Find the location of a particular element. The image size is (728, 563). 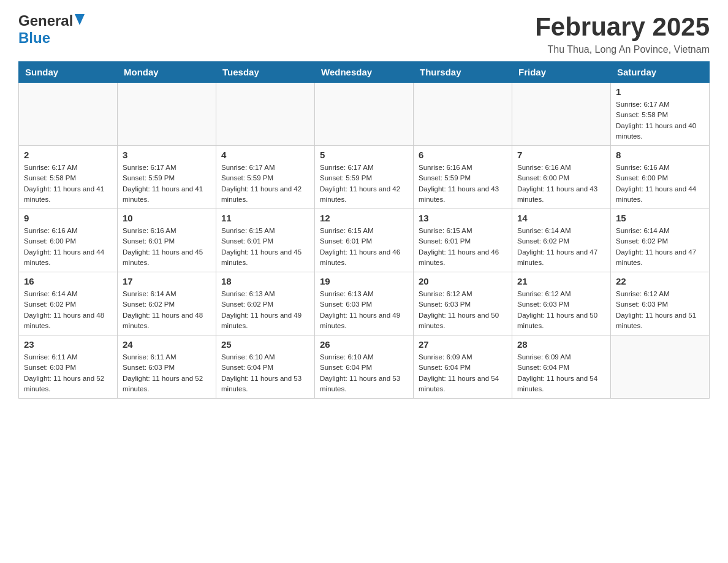

calendar-cell: 4Sunrise: 6:17 AMSunset: 5:59 PMDaylight… is located at coordinates (266, 178).